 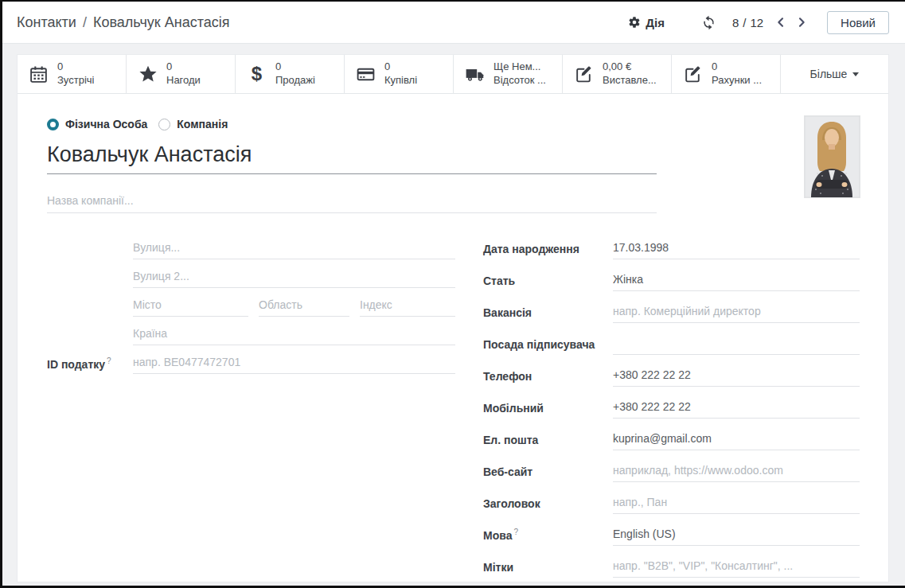 What do you see at coordinates (38, 75) in the screenshot?
I see `calendar-icon` at bounding box center [38, 75].